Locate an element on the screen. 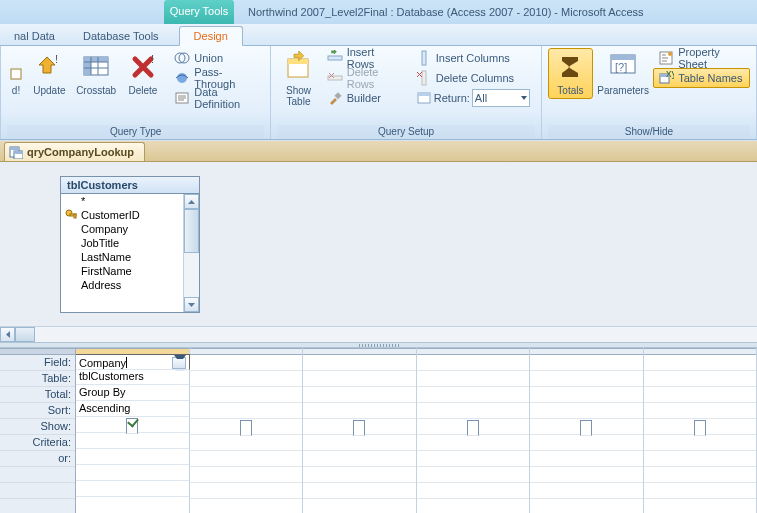 Image resolution: width=757 pixels, height=513 pixels. datadef-button: Data Definition is located at coordinates (216, 98).